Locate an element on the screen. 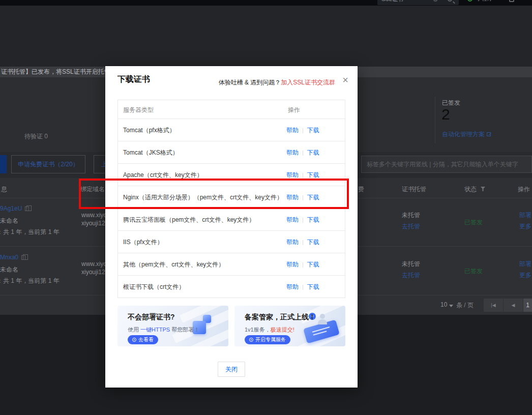 Image resolution: width=532 pixels, height=415 pixels. server-type-label: 根证书下载（crt文件） is located at coordinates (154, 287).